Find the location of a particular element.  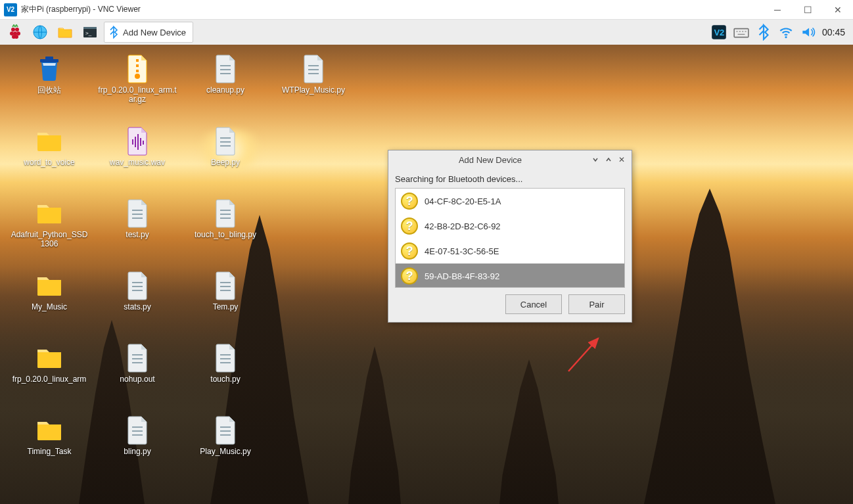

raspberry-menu-icon is located at coordinates (15, 32).